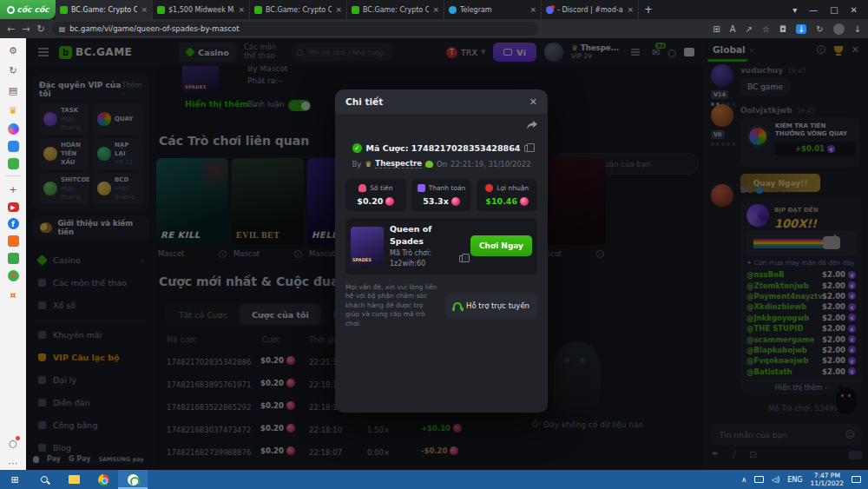  I want to click on stat-box: Thanh toán 53.3x, so click(442, 195).